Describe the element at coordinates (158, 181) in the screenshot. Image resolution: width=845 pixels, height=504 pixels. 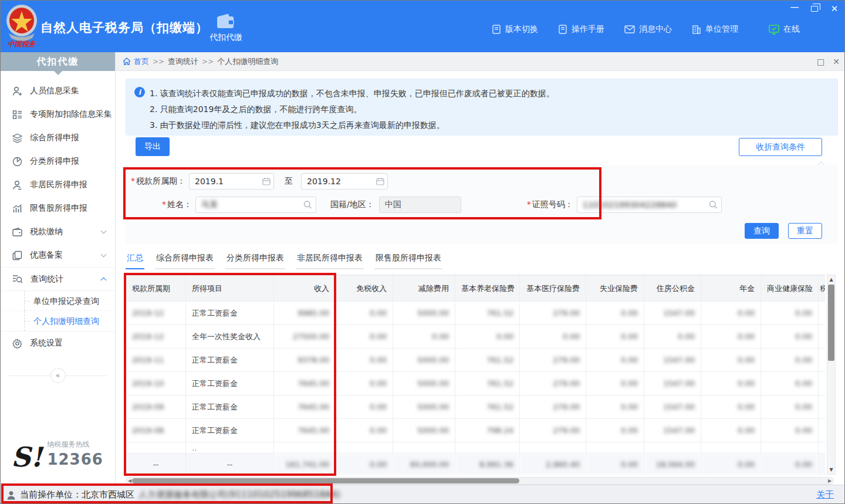
I see `period-label: *税款所属期：` at that location.